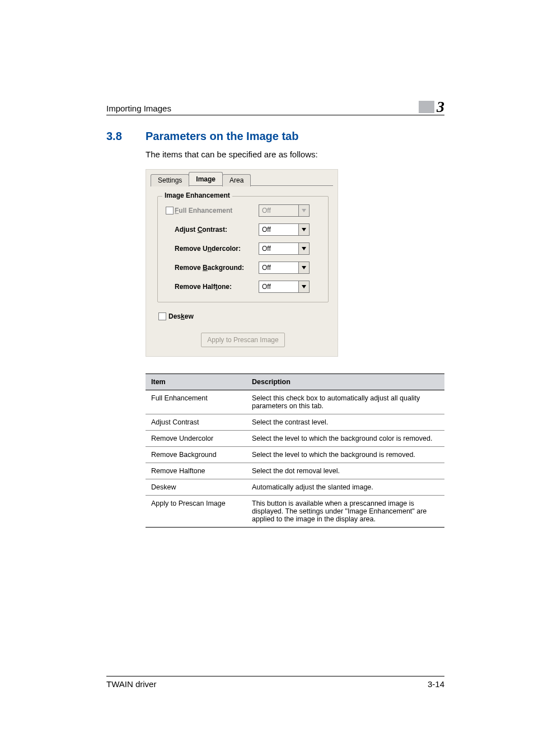 Image resolution: width=534 pixels, height=756 pixels. Describe the element at coordinates (295, 455) in the screenshot. I see `table-row: Remove BackgroundSelect the level to whi…` at that location.